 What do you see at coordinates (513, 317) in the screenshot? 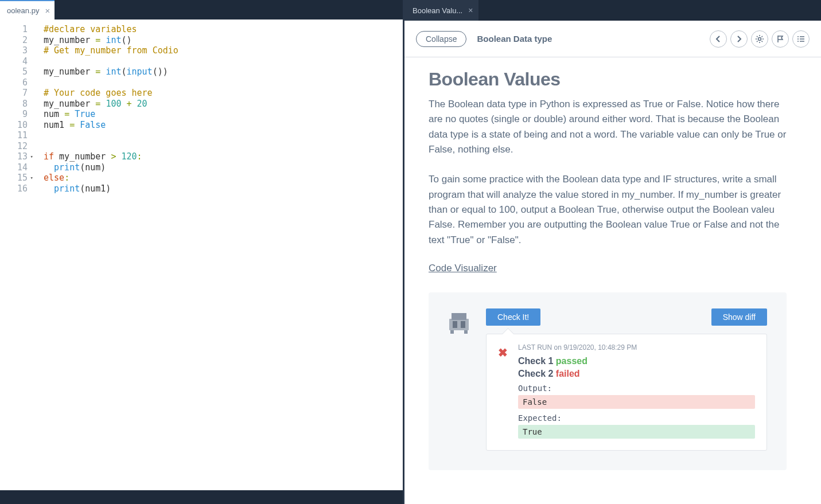
I see `check-it-button: Check It!` at bounding box center [513, 317].